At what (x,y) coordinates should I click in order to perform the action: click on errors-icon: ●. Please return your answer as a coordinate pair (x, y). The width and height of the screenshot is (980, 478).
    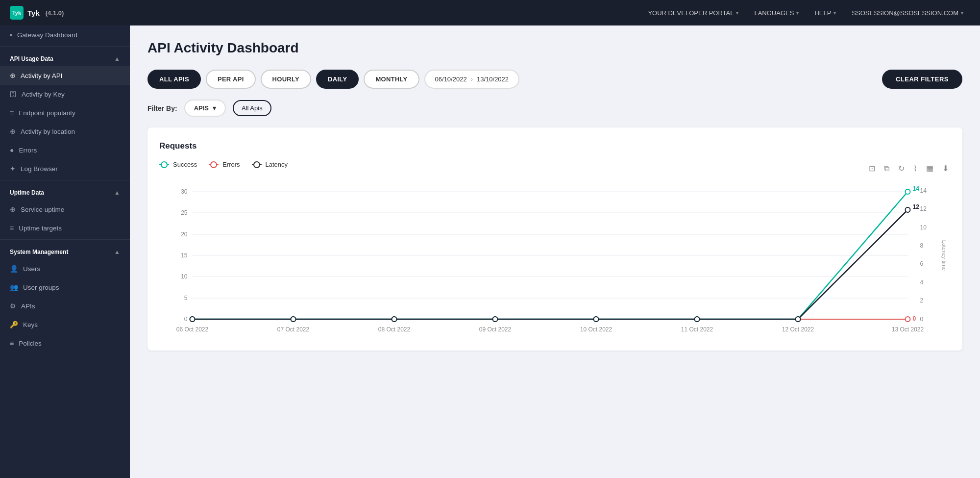
    Looking at the image, I should click on (12, 150).